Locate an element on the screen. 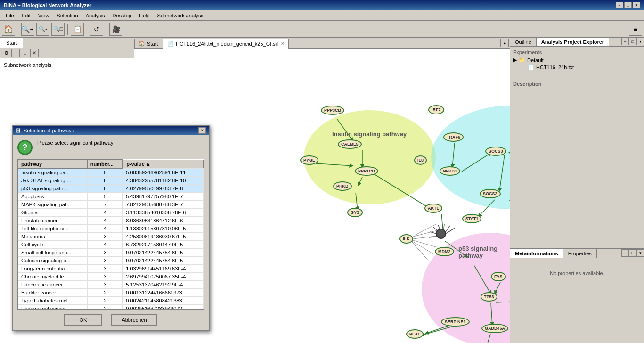  close-button: ✕ is located at coordinates (636, 5).